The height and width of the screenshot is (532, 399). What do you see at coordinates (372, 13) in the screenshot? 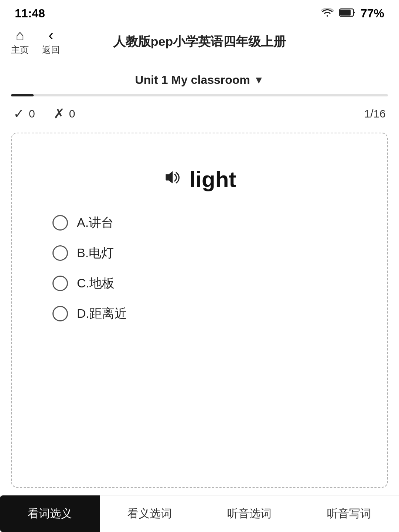
I see `battery-percent: 77%` at bounding box center [372, 13].